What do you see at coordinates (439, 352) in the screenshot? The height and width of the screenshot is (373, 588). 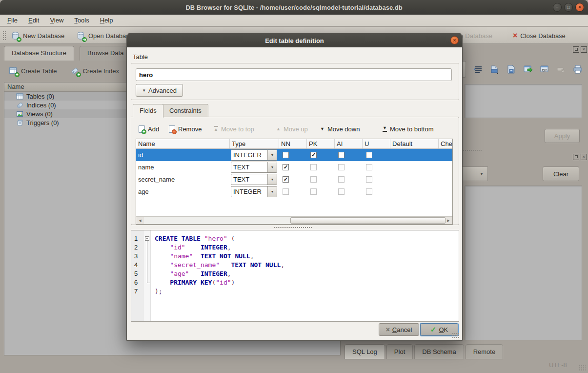 I see `bottom-tab-db-schema: DB Schema` at bounding box center [439, 352].